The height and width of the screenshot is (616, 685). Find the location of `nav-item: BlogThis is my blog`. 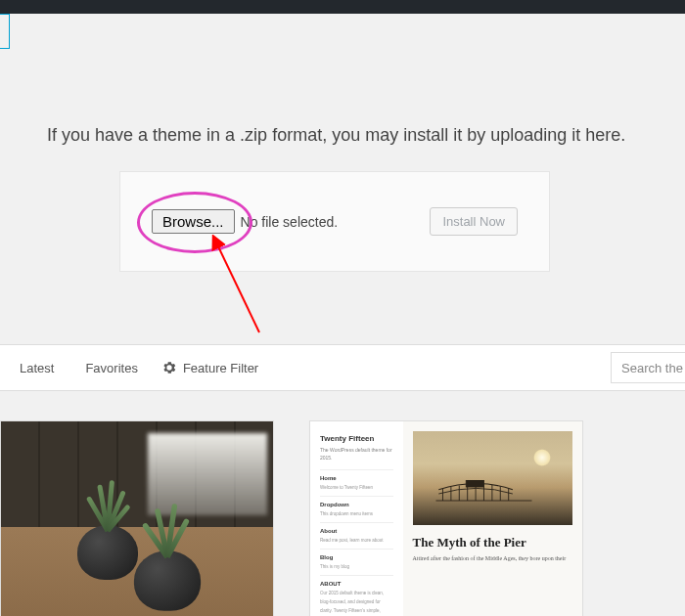

nav-item: BlogThis is my blog is located at coordinates (356, 561).